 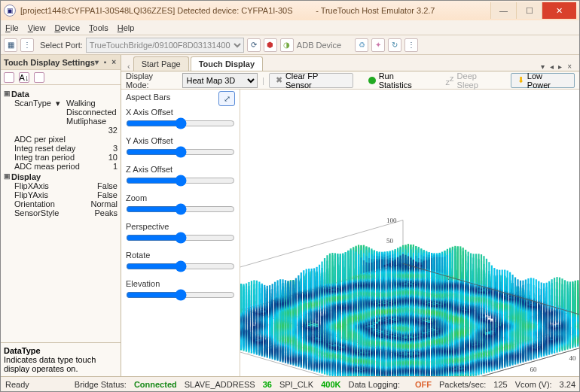 What do you see at coordinates (350, 63) in the screenshot?
I see `tabs-row: ‹ Start Page Touch Display ▾ ◂ ▸ ×` at bounding box center [350, 63].